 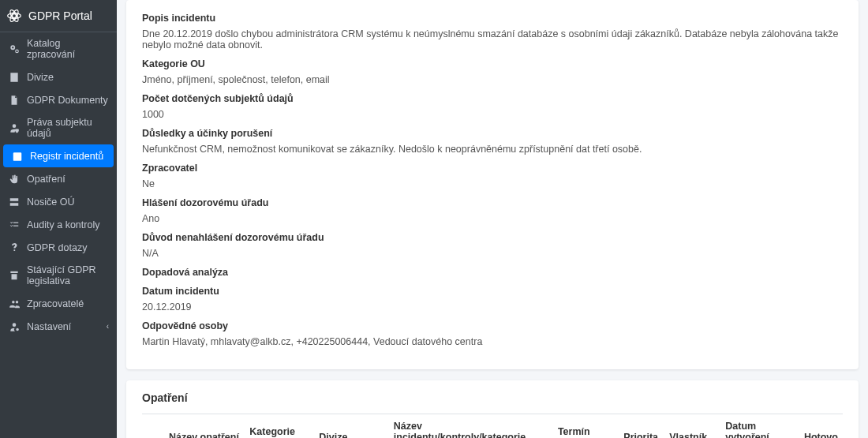 What do you see at coordinates (58, 327) in the screenshot?
I see `nav-item-11: Nastavení‹` at bounding box center [58, 327].